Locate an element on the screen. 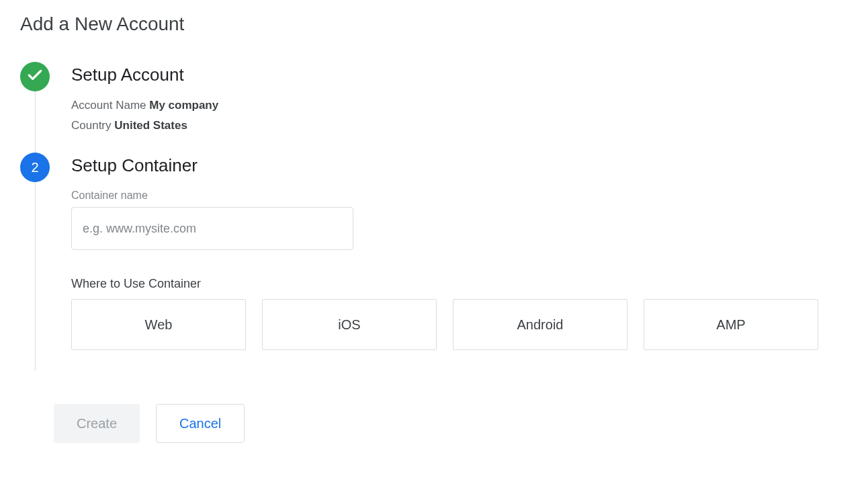  account-name-summary: Account Name My company is located at coordinates (460, 106).